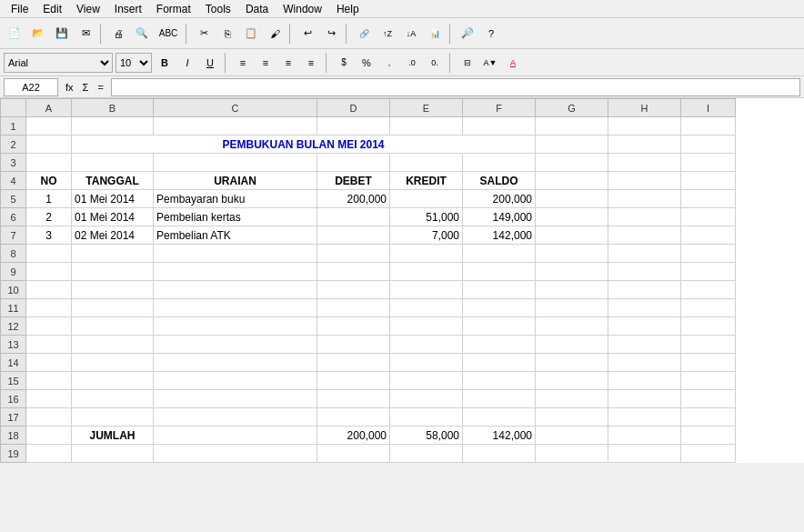 This screenshot has height=532, width=804. I want to click on header-debet: DEBET, so click(354, 181).